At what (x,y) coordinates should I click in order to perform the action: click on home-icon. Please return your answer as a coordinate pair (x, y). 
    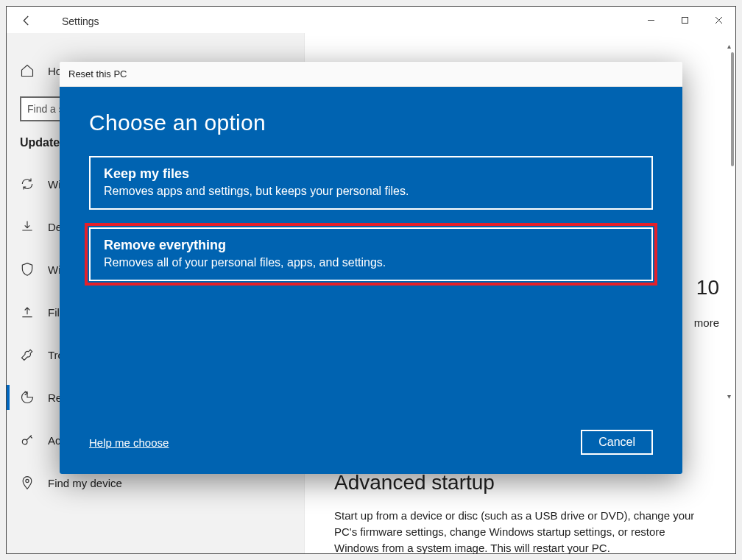
    Looking at the image, I should click on (27, 71).